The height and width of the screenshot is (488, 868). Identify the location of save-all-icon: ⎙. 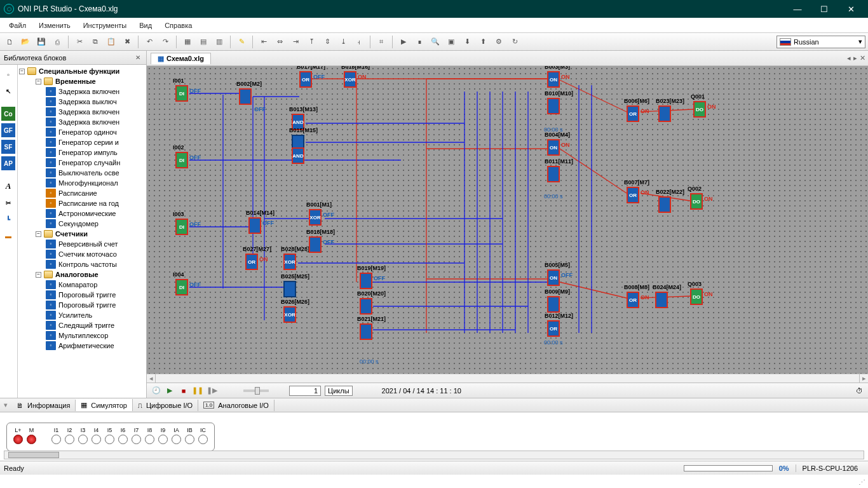
(57, 42).